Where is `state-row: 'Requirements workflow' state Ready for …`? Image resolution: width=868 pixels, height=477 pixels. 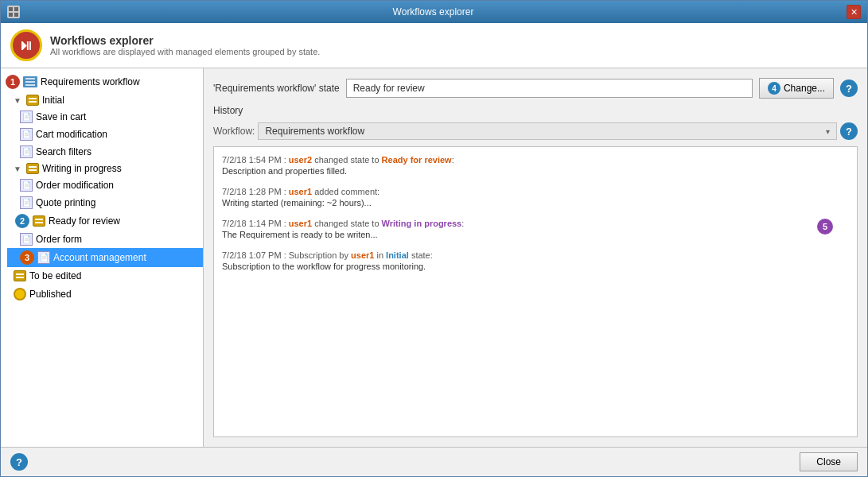 state-row: 'Requirements workflow' state Ready for … is located at coordinates (535, 88).